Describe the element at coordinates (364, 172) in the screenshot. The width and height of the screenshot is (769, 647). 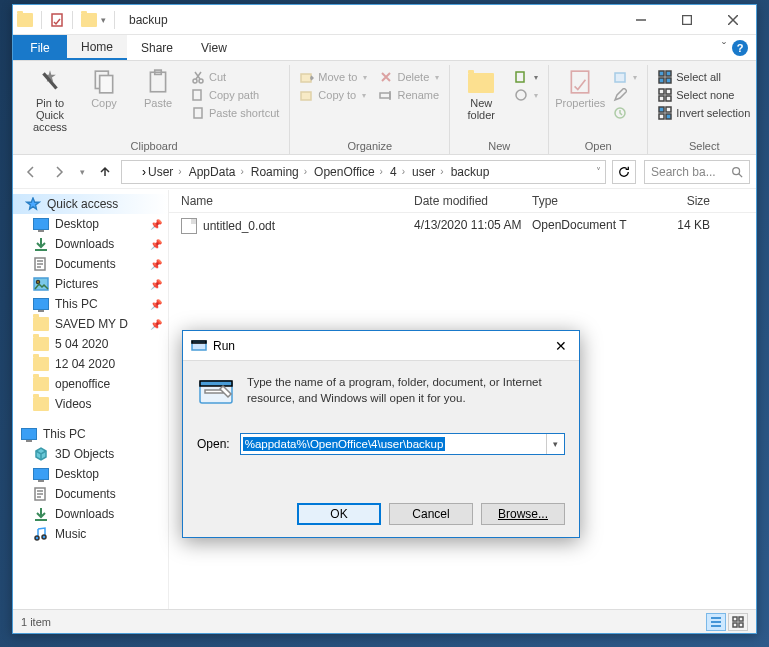
I see `address-bar: › User› AppData› Roaming› OpenOffice› 4›…` at that location.